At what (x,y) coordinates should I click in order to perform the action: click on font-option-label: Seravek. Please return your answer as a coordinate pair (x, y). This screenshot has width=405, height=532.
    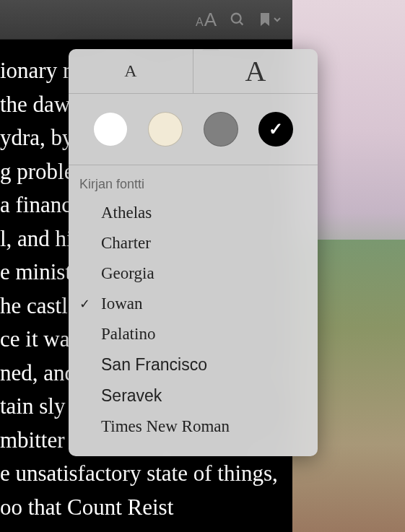
    Looking at the image, I should click on (131, 396).